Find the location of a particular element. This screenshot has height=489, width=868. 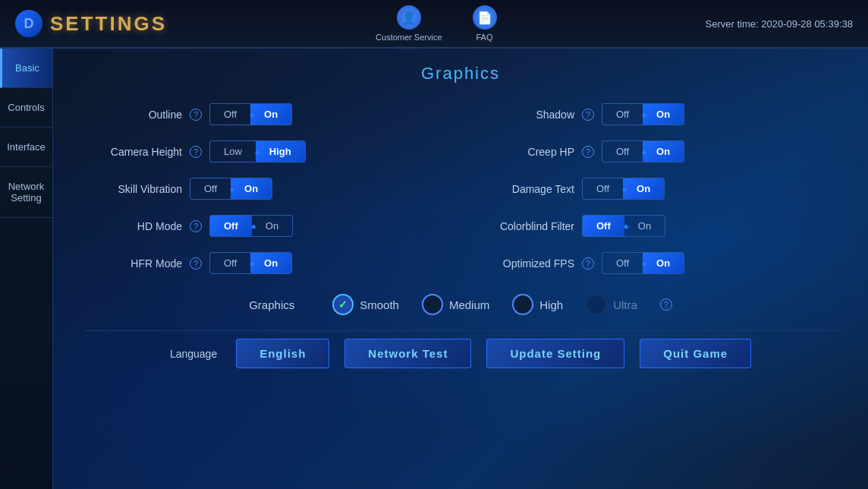

hd-mode-setting: HD Mode ? Off On is located at coordinates (264, 226).